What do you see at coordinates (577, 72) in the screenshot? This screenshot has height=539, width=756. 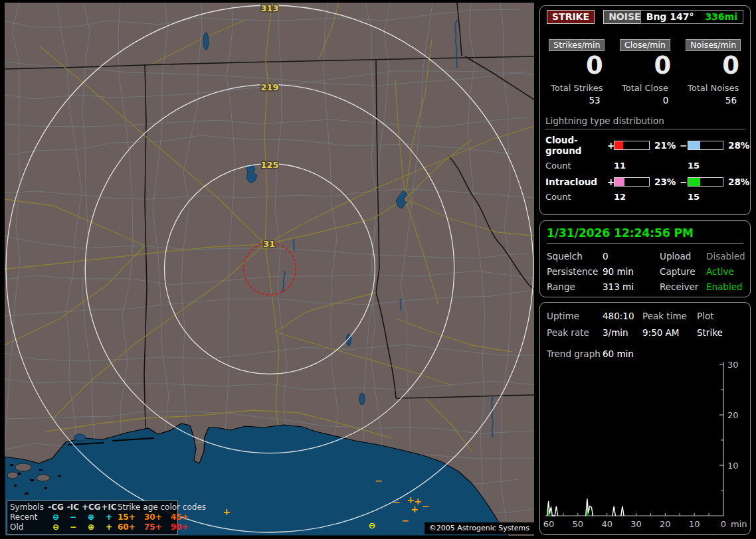 I see `strikes-column: Strikes/min 0 Total Strikes 53` at bounding box center [577, 72].